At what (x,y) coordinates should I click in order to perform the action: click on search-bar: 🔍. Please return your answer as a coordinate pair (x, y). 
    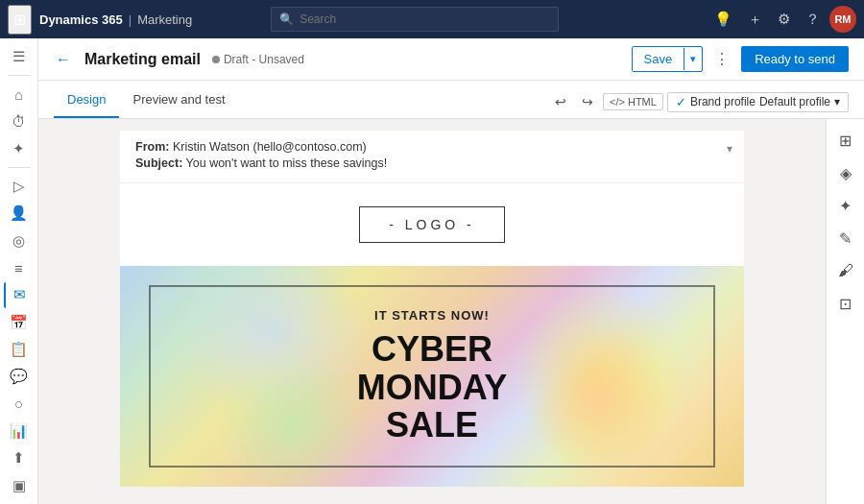
    Looking at the image, I should click on (415, 19).